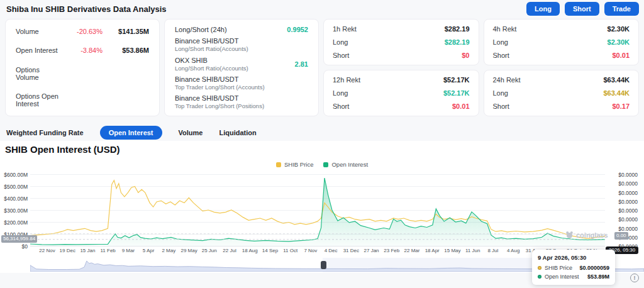 The image size is (644, 288). What do you see at coordinates (621, 106) in the screenshot?
I see `rekt-short-value: $0.17` at bounding box center [621, 106].